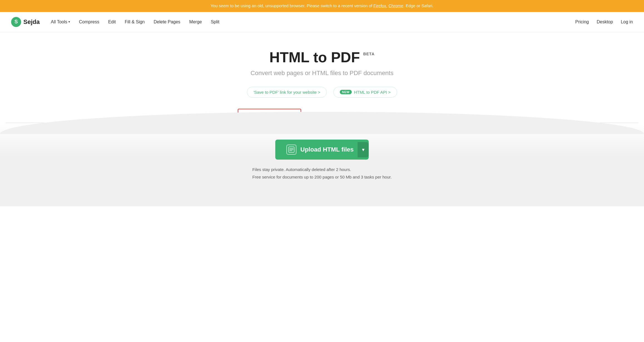  What do you see at coordinates (369, 54) in the screenshot?
I see `beta-badge: BETA` at bounding box center [369, 54].